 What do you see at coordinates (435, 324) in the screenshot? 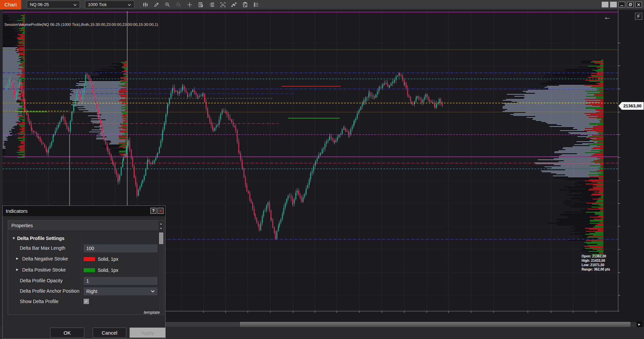
I see `scrollbar-thumb` at bounding box center [435, 324].